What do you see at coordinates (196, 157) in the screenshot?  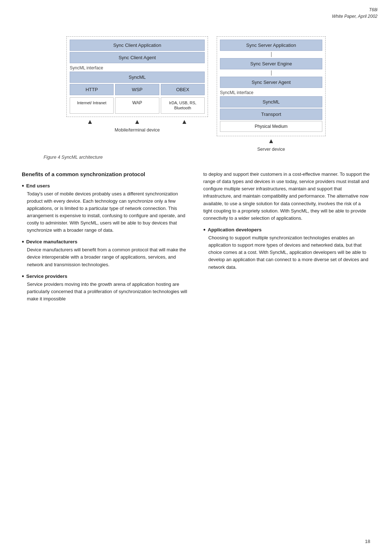 I see `figure-caption: Figure 4 SyncML architecture` at bounding box center [196, 157].